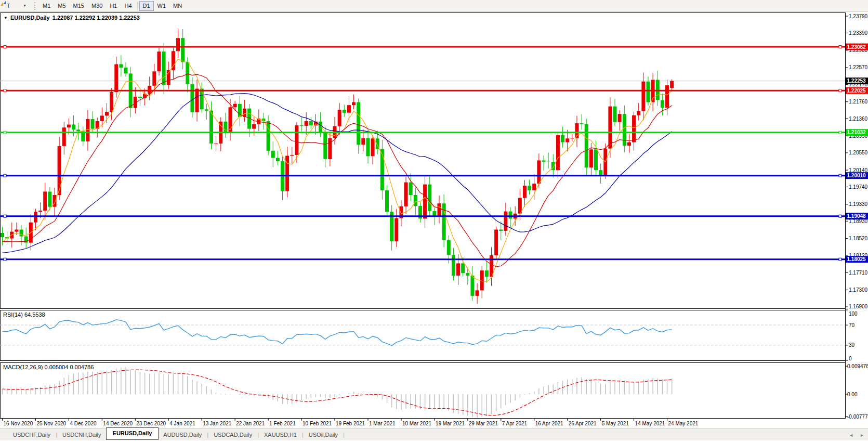 The image size is (868, 442). Describe the element at coordinates (857, 132) in the screenshot. I see `svg-text: 1.21032` at that location.